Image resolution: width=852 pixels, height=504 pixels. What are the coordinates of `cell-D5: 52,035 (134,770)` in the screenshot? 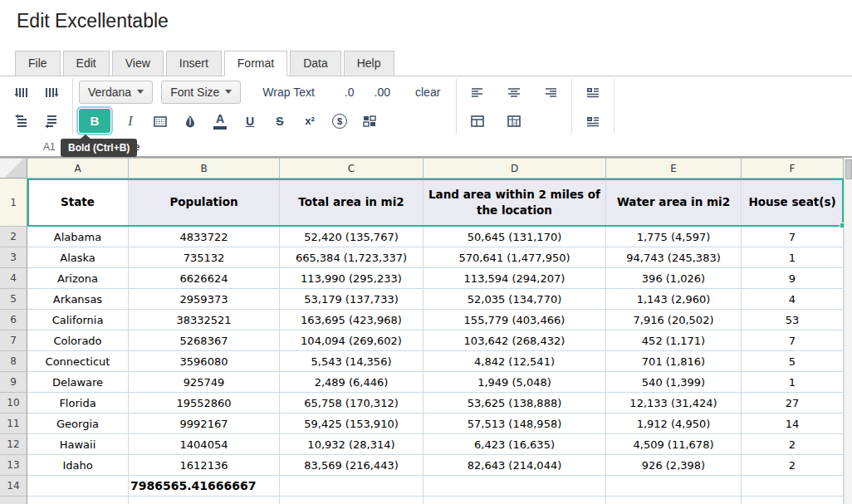 It's located at (515, 299).